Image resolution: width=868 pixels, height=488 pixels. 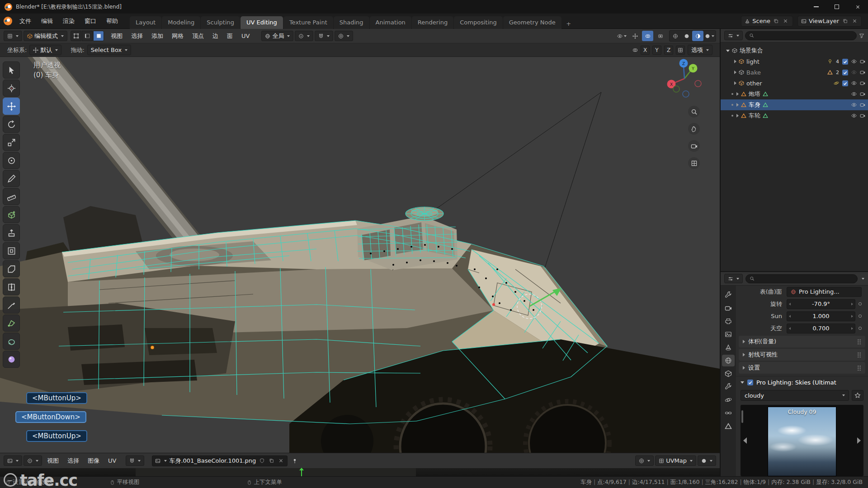 I want to click on menu-file: 文件, so click(x=25, y=21).